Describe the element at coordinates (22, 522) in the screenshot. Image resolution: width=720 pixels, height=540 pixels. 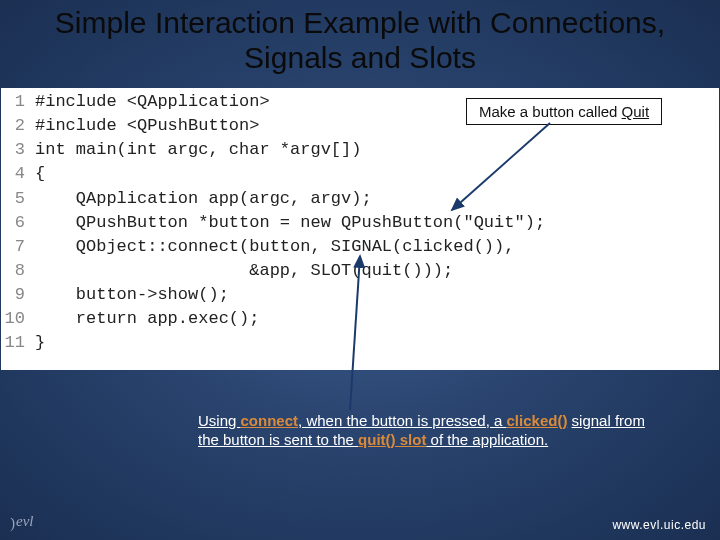
I see `evl-logo: )evl` at that location.